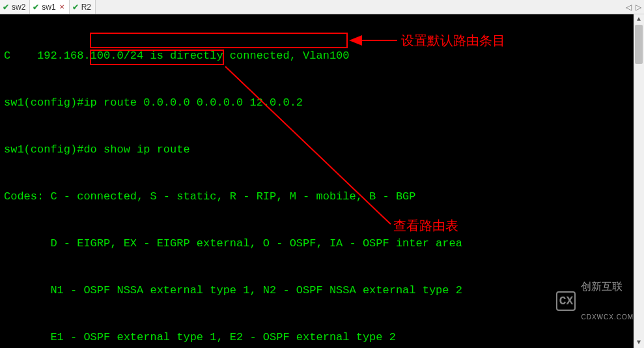  Describe the element at coordinates (322, 7) in the screenshot. I see `tab-bar: ✔ sw2 ✔ sw1 ✕ ✔ R2 ◁ ▷` at that location.